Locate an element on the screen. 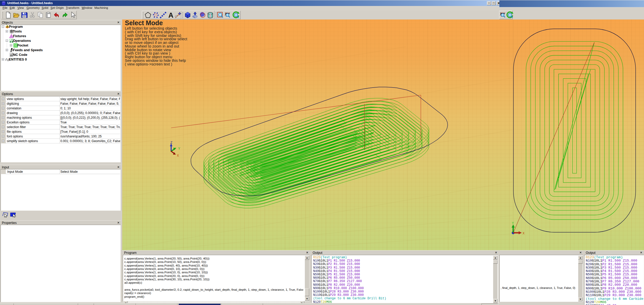 The width and height of the screenshot is (644, 305). svg-text: Z is located at coordinates (171, 143).